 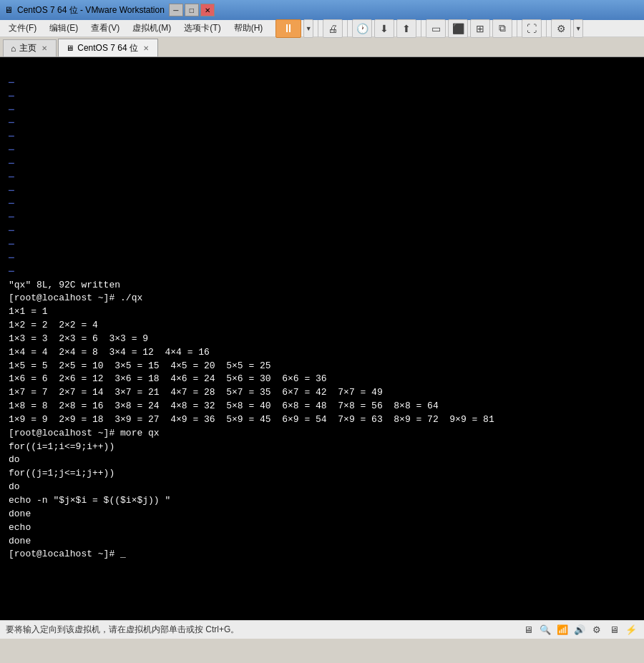 I want to click on toolbar-settings: ⚙, so click(x=561, y=29).